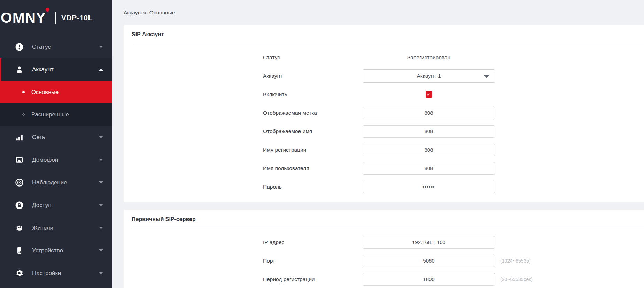  I want to click on field-label: Порт, so click(313, 261).